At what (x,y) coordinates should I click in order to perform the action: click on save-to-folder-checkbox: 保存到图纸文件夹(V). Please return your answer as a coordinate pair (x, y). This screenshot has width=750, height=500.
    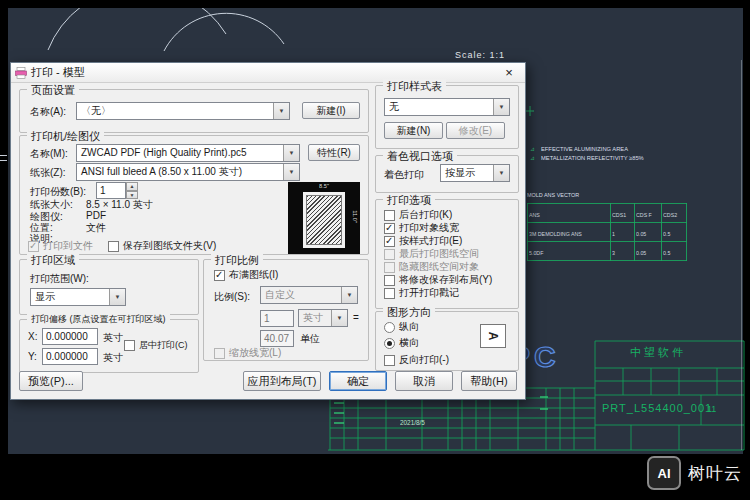
    Looking at the image, I should click on (162, 246).